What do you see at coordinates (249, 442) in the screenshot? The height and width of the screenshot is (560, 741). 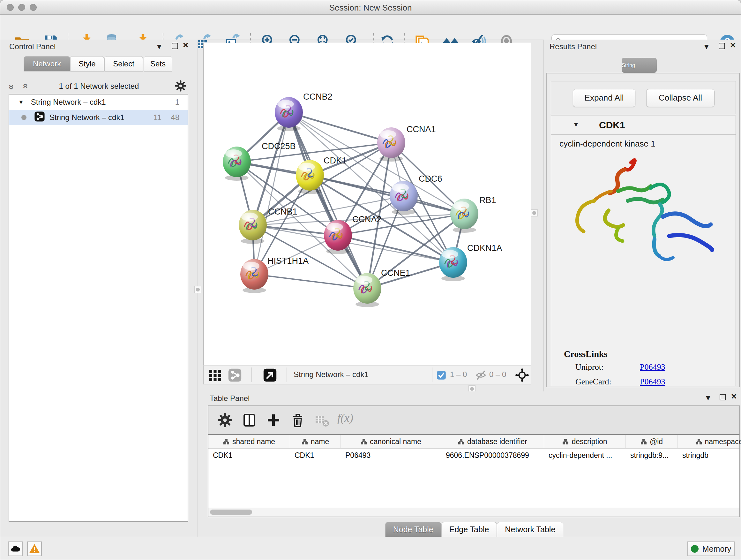 I see `column-header-shared-name: shared name` at bounding box center [249, 442].